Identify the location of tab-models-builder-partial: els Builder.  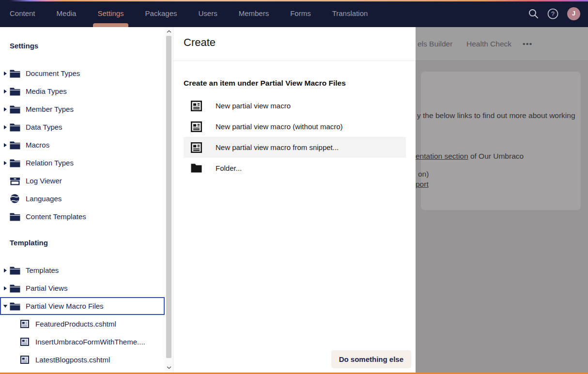
(435, 44).